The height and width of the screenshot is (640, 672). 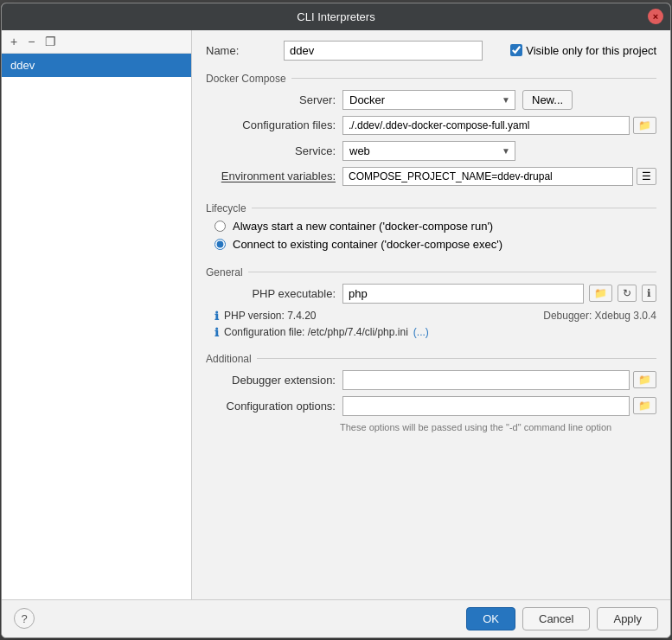 What do you see at coordinates (429, 150) in the screenshot?
I see `service-select-wrap: web ▼` at bounding box center [429, 150].